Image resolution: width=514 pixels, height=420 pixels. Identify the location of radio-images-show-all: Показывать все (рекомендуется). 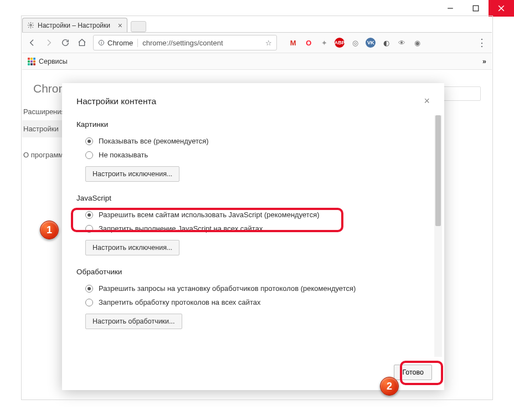
(253, 141).